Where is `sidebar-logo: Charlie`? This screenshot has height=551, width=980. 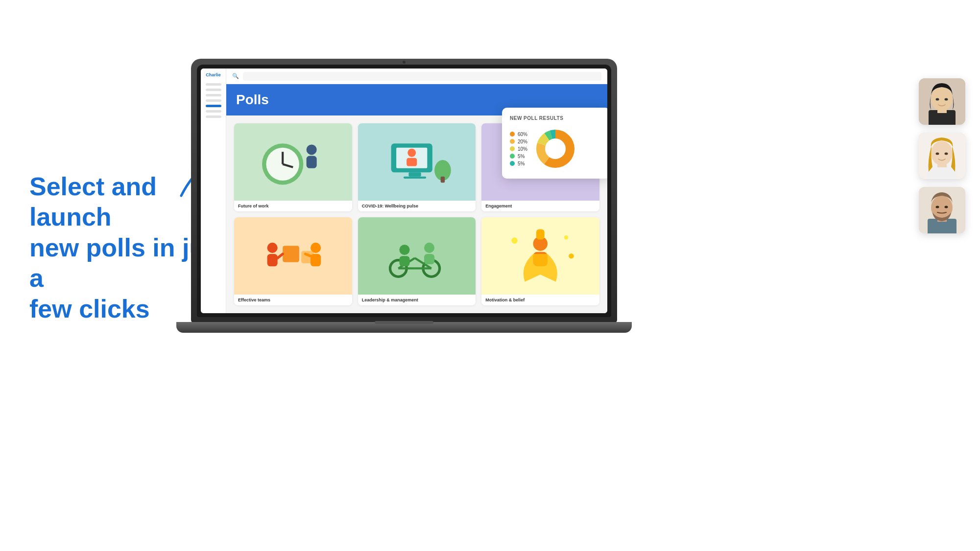 sidebar-logo: Charlie is located at coordinates (214, 75).